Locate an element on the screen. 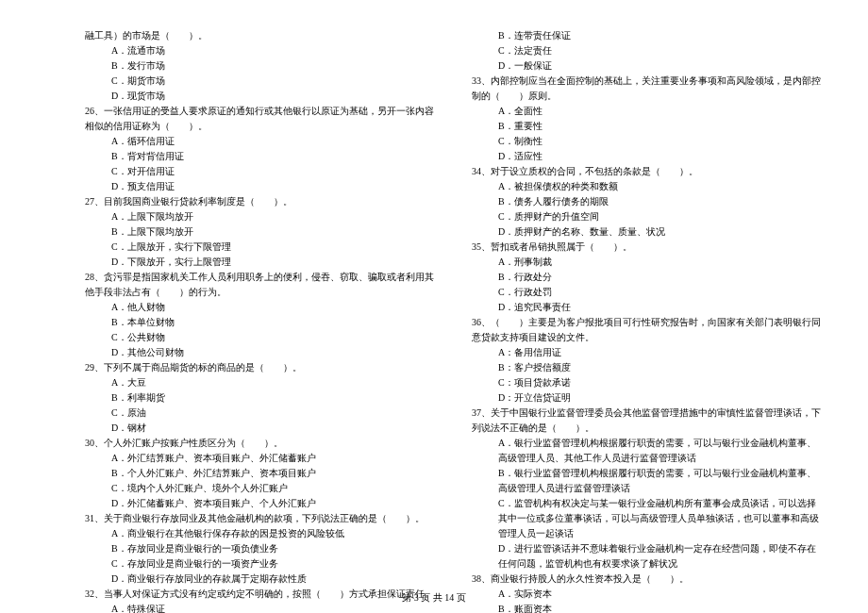 Image resolution: width=868 pixels, height=613 pixels. q25-opt-b: B．发行市场 is located at coordinates (259, 66).